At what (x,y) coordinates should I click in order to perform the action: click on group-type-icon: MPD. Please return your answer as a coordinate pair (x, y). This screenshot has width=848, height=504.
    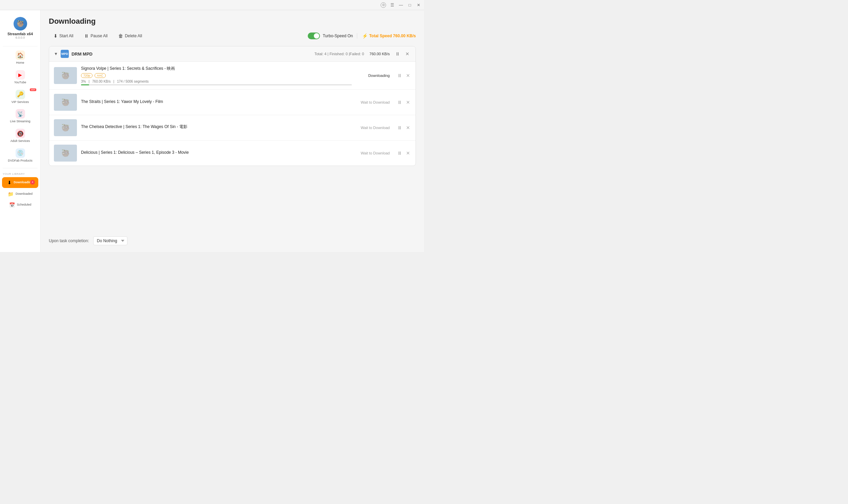
    Looking at the image, I should click on (65, 54).